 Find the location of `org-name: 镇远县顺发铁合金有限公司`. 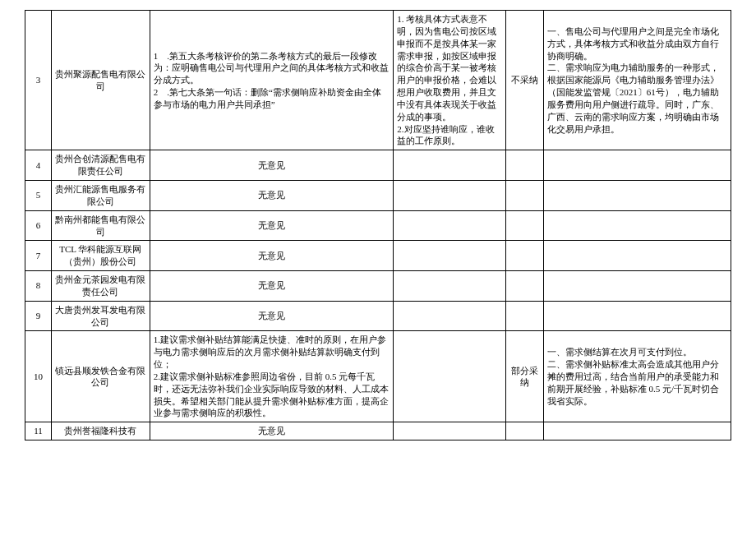

org-name: 镇远县顺发铁合金有限公司 is located at coordinates (100, 376).